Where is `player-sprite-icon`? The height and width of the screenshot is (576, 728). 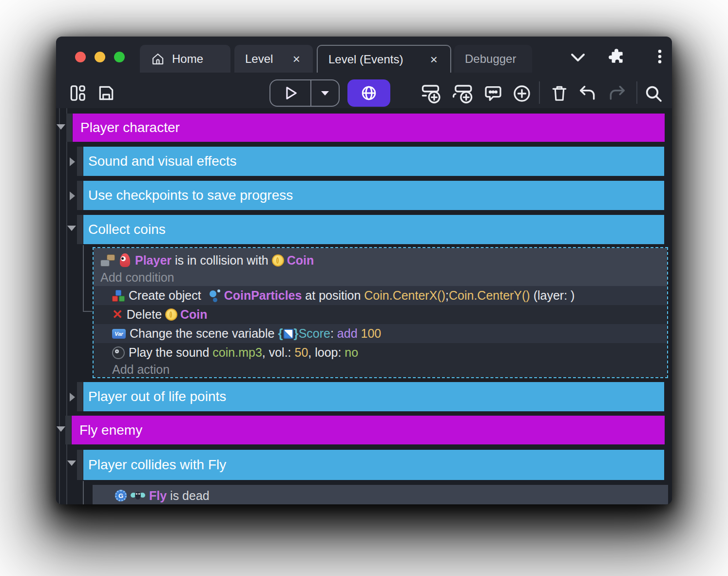 player-sprite-icon is located at coordinates (125, 260).